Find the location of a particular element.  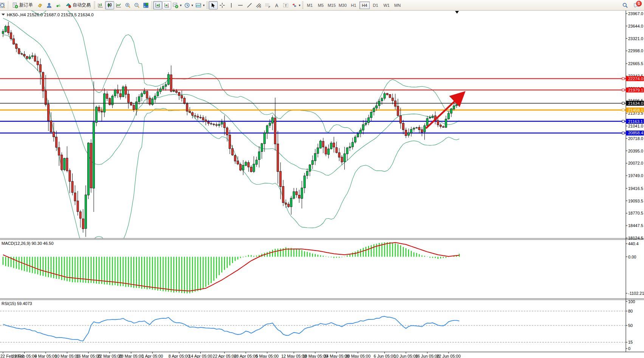

tile-windows-button is located at coordinates (146, 5).